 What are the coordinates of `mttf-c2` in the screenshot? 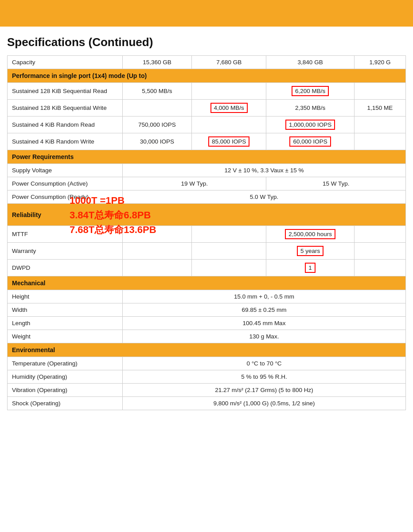 It's located at (229, 234).